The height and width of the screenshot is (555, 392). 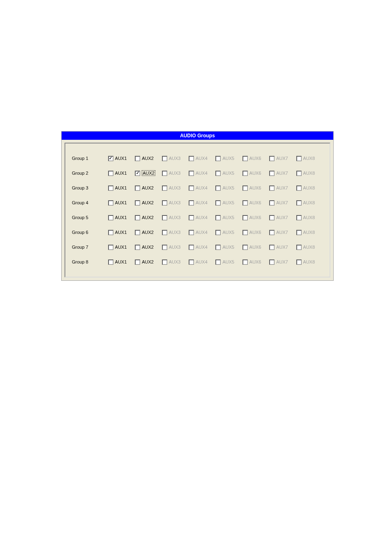 I want to click on group-row: Group 3AUX1AUX2AUX3AUX4AUX5AUX6AUX7AUX8, so click(x=197, y=188).